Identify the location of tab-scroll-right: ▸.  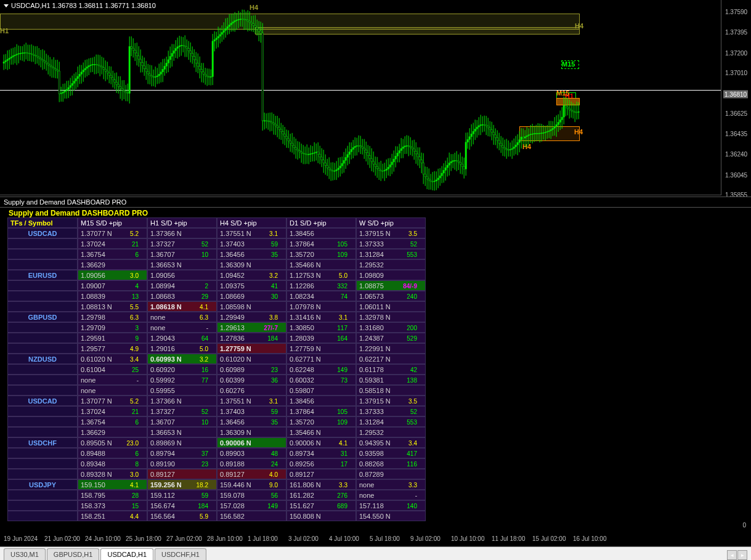
(742, 555).